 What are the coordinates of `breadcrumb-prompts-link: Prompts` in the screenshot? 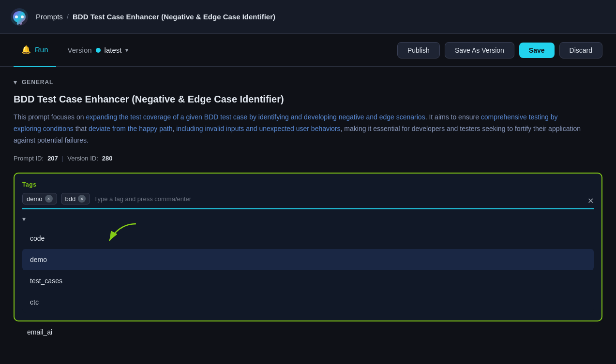 It's located at (49, 16).